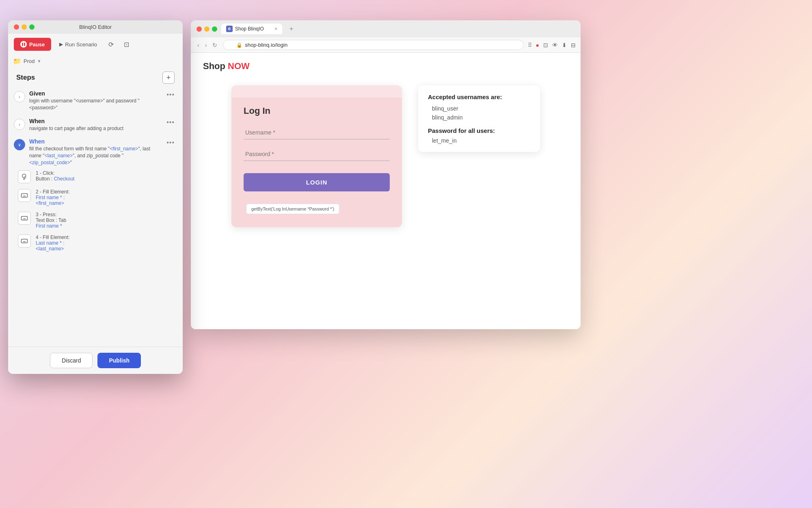 The image size is (812, 508). I want to click on sub-step-4-label: Last name * :, so click(50, 243).